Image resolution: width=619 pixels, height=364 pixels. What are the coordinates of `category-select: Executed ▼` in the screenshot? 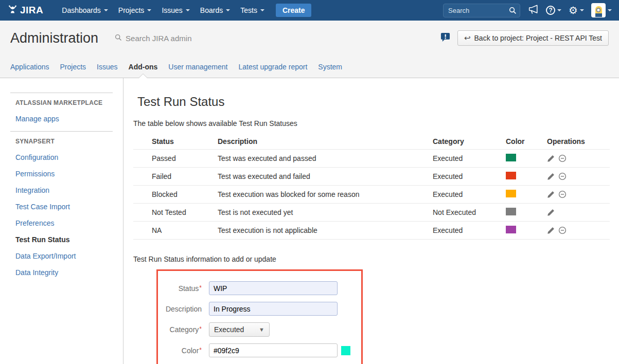 It's located at (239, 330).